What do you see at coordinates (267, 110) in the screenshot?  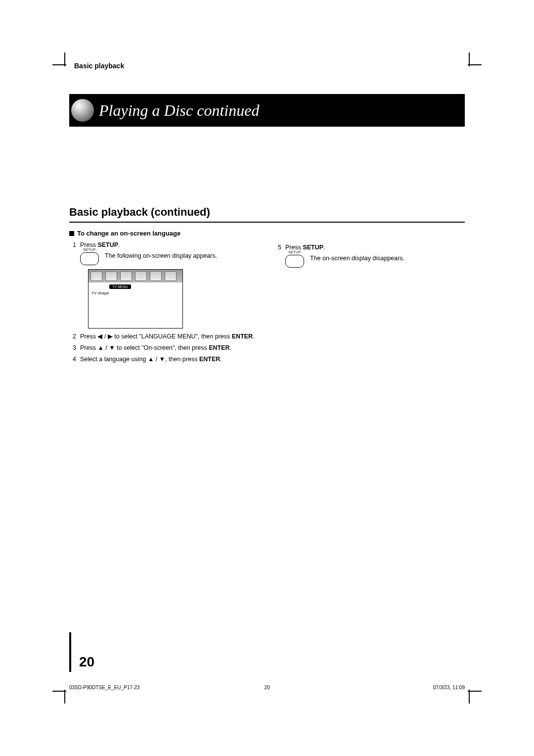 I see `page-title: Playing a Disc continued` at bounding box center [267, 110].